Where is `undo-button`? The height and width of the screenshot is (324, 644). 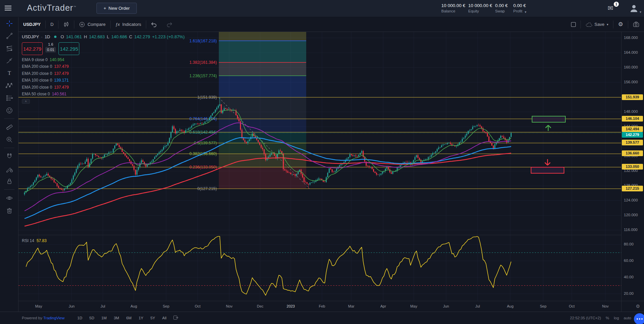
undo-button is located at coordinates (154, 24).